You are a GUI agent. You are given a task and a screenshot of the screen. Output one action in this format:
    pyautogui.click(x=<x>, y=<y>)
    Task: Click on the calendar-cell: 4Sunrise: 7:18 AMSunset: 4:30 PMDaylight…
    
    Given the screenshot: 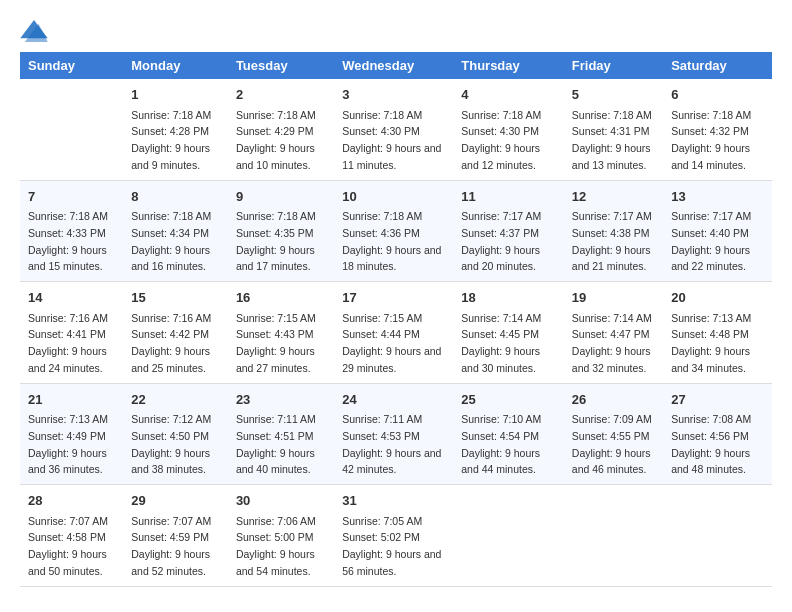 What is the action you would take?
    pyautogui.click(x=508, y=130)
    